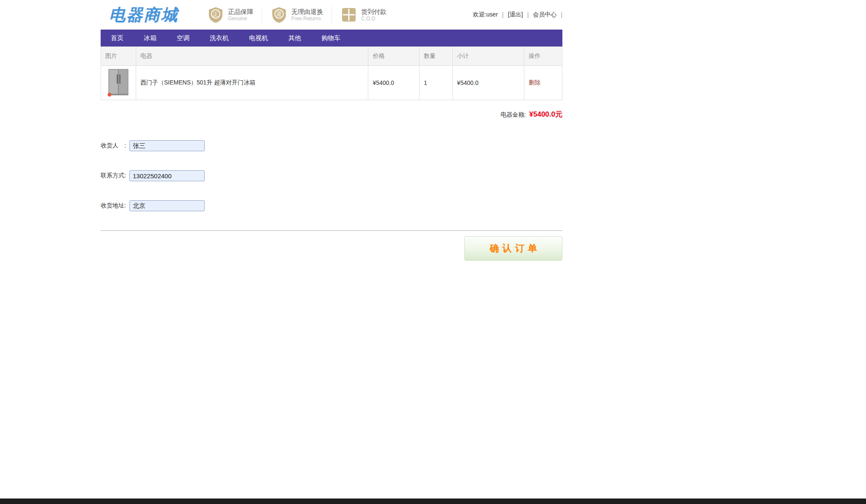 The image size is (866, 504). Describe the element at coordinates (167, 146) in the screenshot. I see `recipient-input` at that location.